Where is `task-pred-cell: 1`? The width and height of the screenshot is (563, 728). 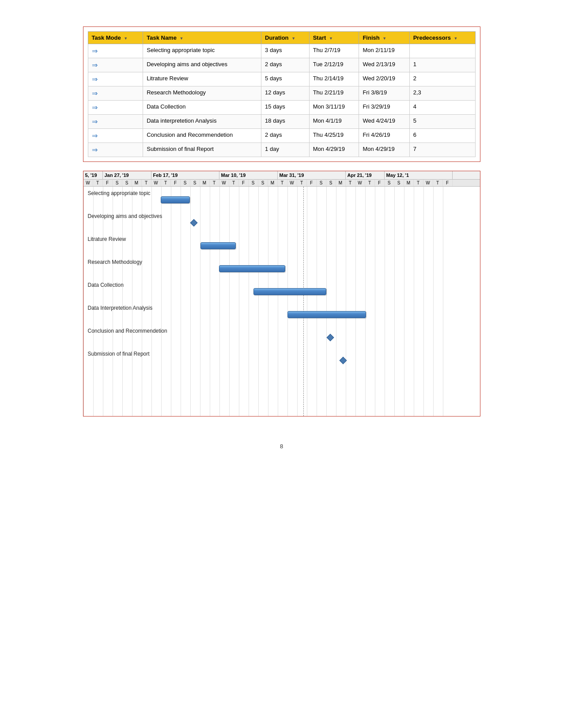
task-pred-cell: 1 is located at coordinates (442, 65).